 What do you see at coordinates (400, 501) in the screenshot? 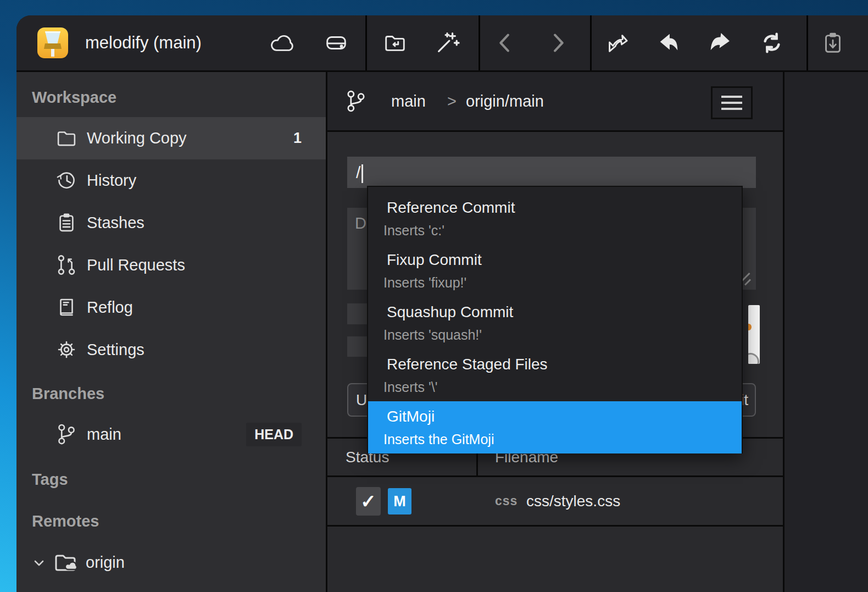
I see `status-badge-modified: M` at bounding box center [400, 501].